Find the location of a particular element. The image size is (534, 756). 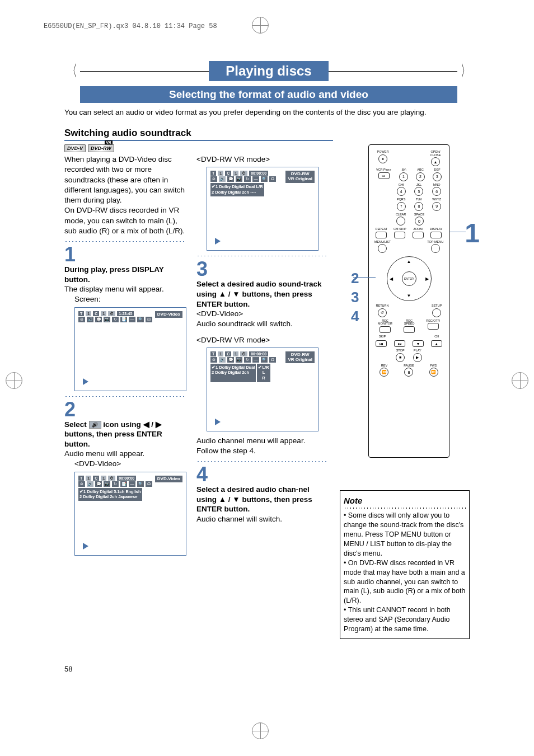

step-2-screen: T 1 C 1 ⏱ 00:00:00 ⊘ 🔊 💬 📷 ↻ 📑 is located at coordinates (130, 514).